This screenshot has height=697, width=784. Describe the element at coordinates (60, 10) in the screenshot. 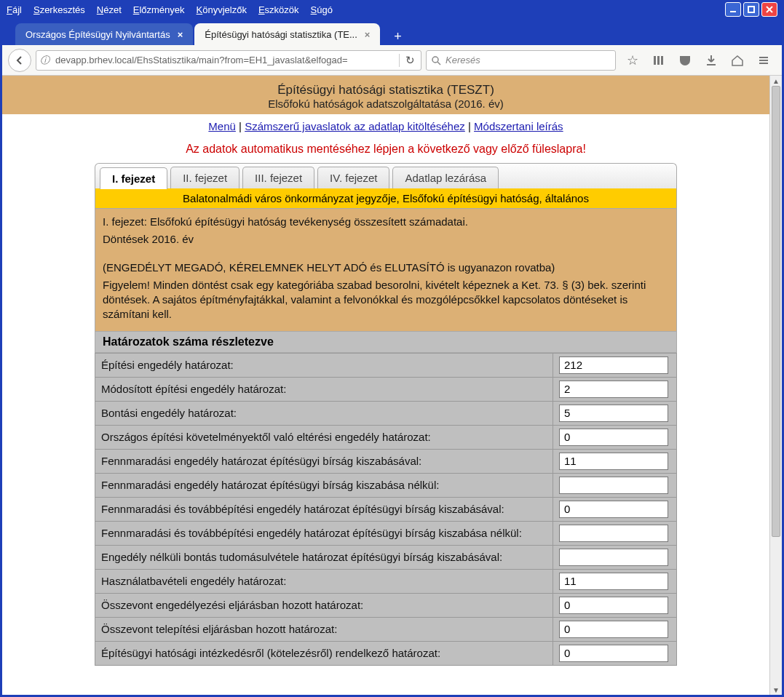

I see `menu-edit: Szerkesztés` at that location.